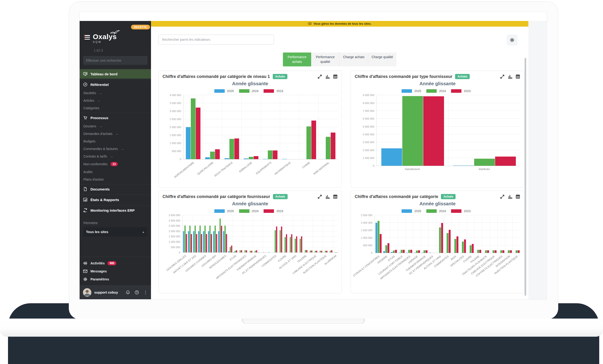 The height and width of the screenshot is (364, 603). Describe the element at coordinates (115, 156) in the screenshot. I see `sidebar-item-contrats-tarifs: Contrats & tarifs→` at that location.